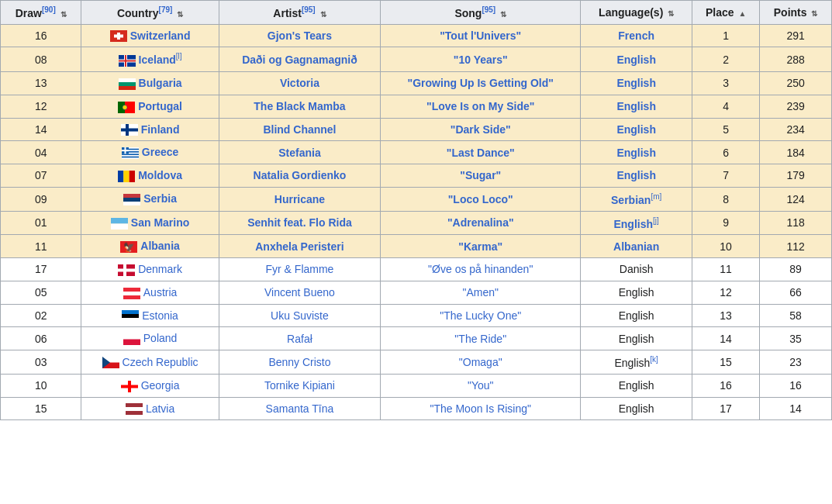  What do you see at coordinates (299, 12) in the screenshot?
I see `header-artist: Artist[95] ⇅` at bounding box center [299, 12].